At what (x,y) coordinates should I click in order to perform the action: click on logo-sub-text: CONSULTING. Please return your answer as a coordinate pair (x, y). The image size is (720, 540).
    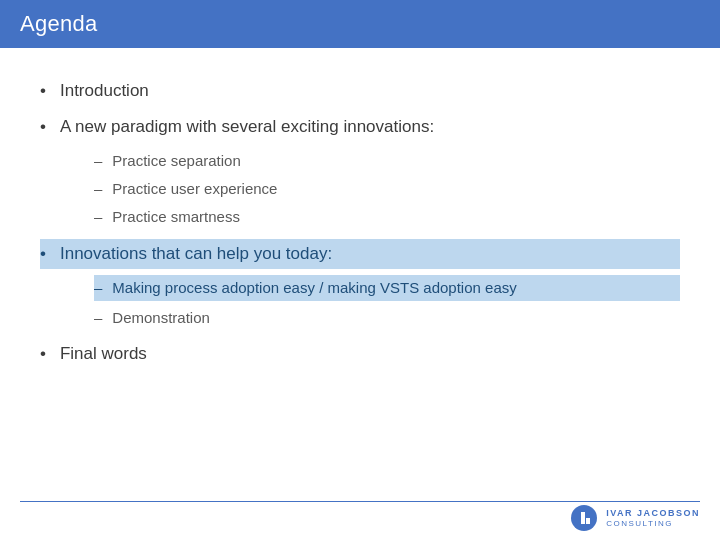
    Looking at the image, I should click on (640, 524).